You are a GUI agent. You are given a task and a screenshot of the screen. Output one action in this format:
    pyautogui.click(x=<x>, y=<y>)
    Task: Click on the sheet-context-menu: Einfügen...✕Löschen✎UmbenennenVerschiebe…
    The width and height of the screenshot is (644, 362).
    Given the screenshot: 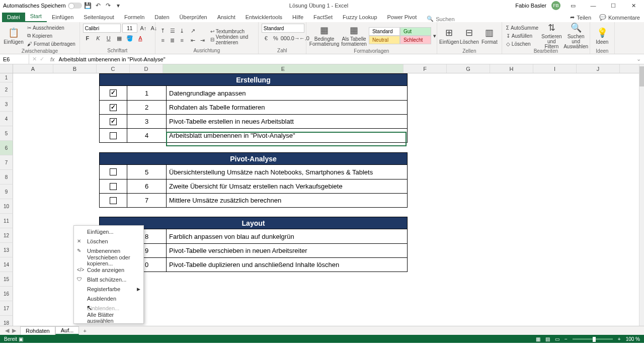 What is the action you would take?
    pyautogui.click(x=109, y=275)
    